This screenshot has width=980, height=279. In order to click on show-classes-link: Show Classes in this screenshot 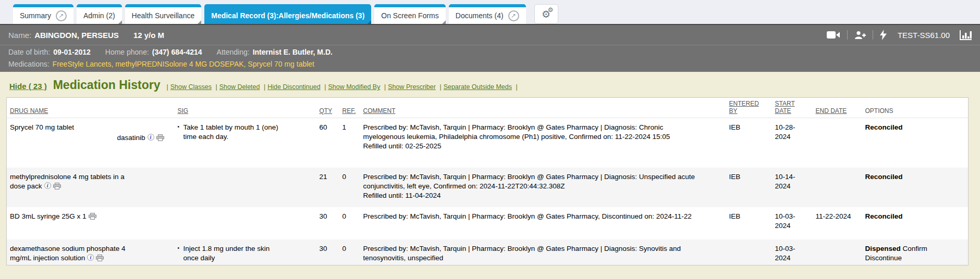, I will do `click(188, 87)`.